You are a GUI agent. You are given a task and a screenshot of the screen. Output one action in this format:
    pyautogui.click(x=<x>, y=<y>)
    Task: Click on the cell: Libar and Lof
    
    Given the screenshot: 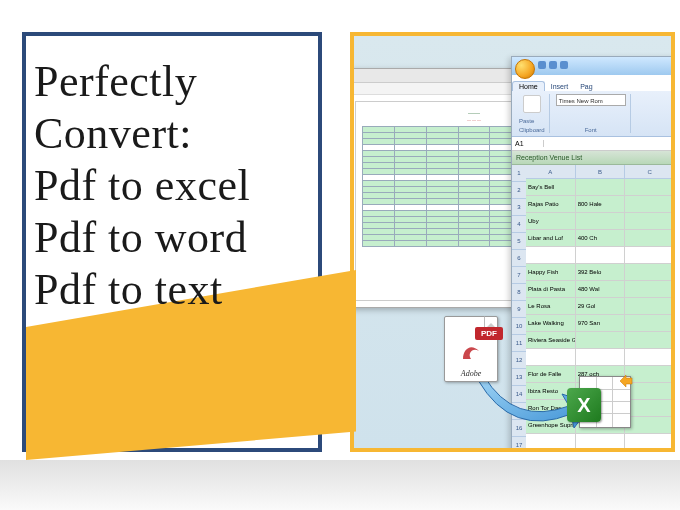 What is the action you would take?
    pyautogui.click(x=551, y=238)
    